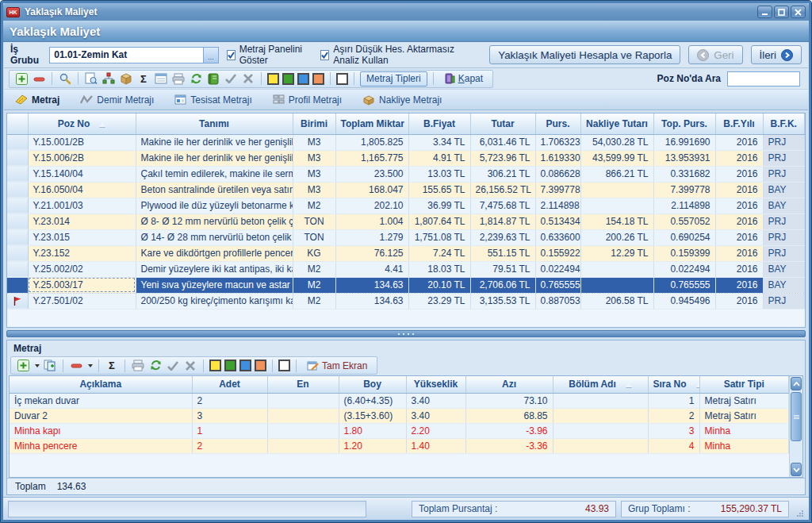  I want to click on cell: 2,706.06 TL, so click(503, 285).